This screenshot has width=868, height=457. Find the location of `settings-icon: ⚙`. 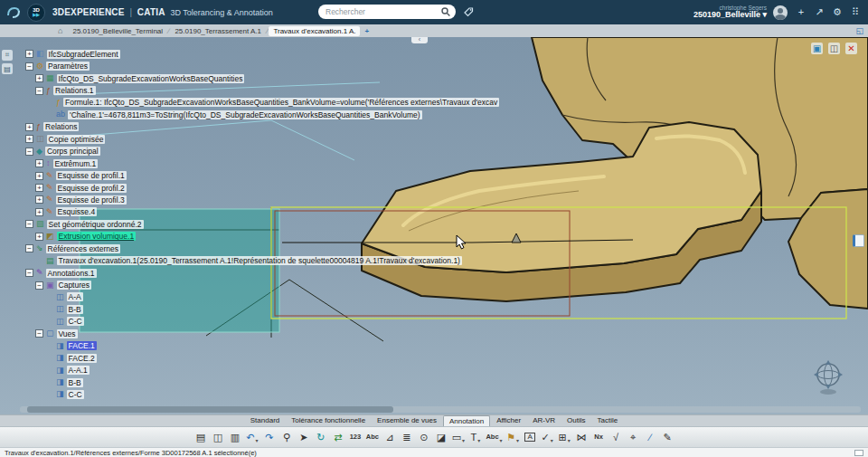

settings-icon: ⚙ is located at coordinates (837, 13).